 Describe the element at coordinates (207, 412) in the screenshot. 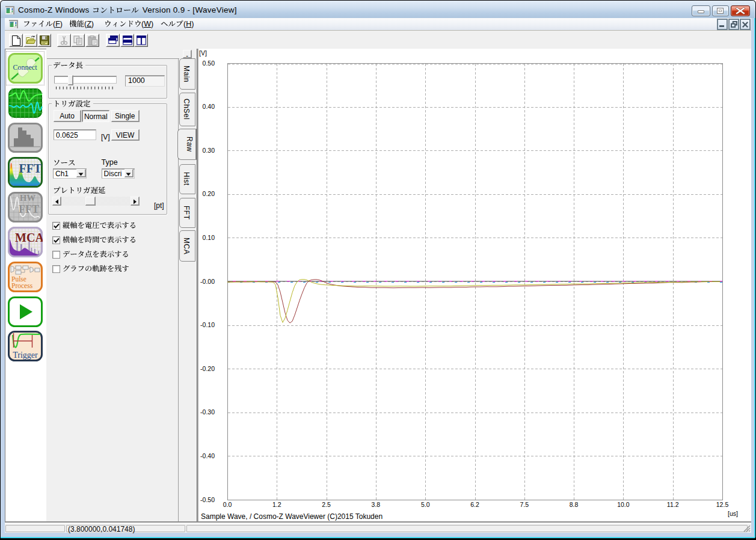

I see `svg-text: -0.30` at that location.